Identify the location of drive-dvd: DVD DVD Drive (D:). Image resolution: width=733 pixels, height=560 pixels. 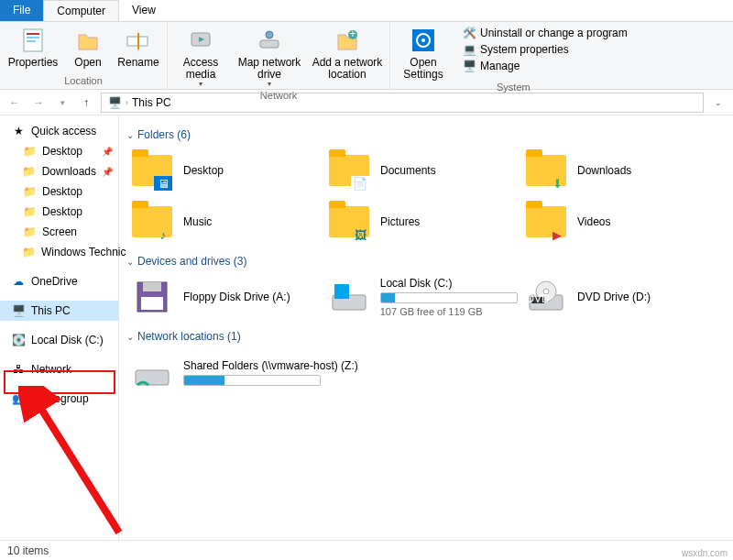
(619, 297).